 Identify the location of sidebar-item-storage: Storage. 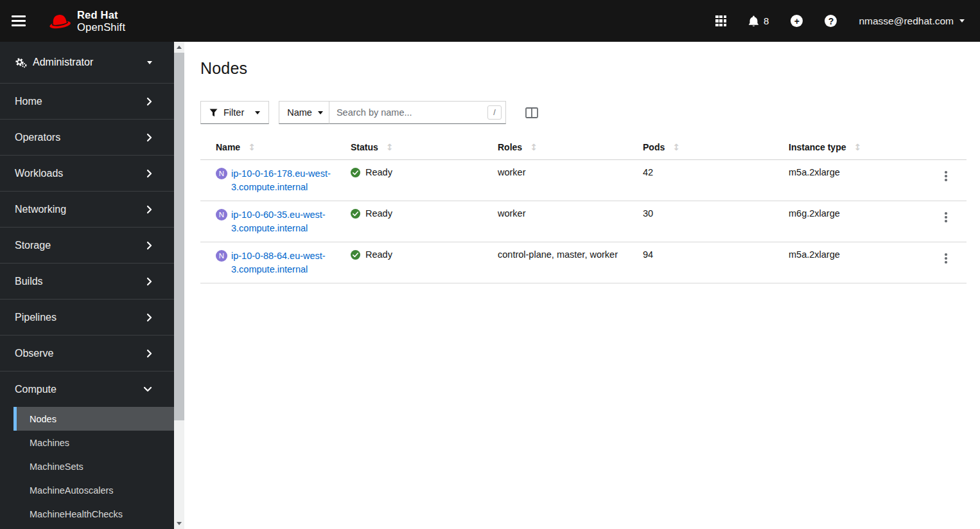
(87, 245).